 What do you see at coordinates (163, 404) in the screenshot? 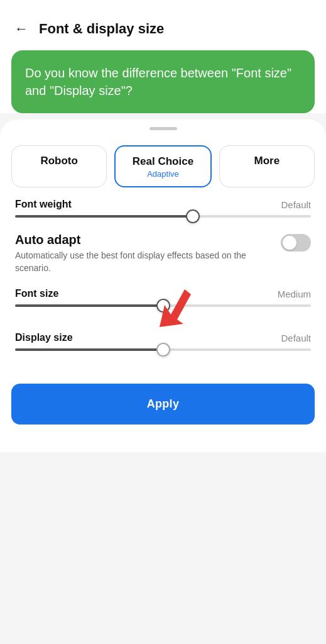
I see `apply-button: Apply` at bounding box center [163, 404].